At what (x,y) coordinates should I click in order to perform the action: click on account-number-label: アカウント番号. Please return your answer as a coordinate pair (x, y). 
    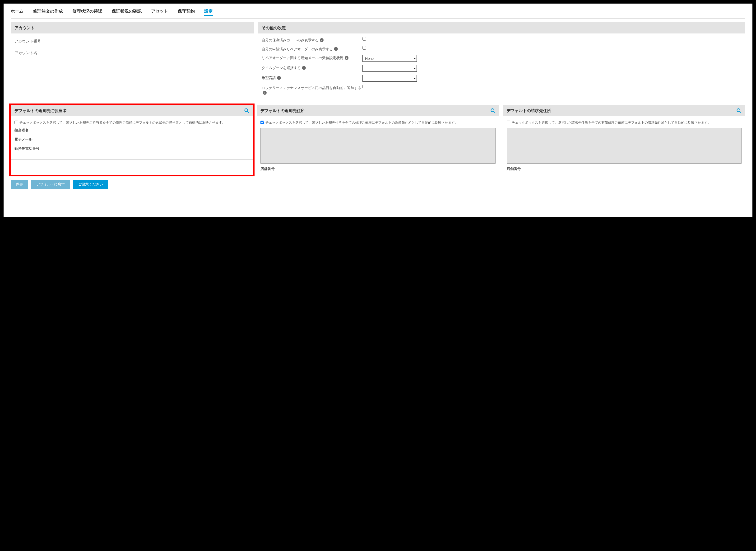
    Looking at the image, I should click on (132, 43).